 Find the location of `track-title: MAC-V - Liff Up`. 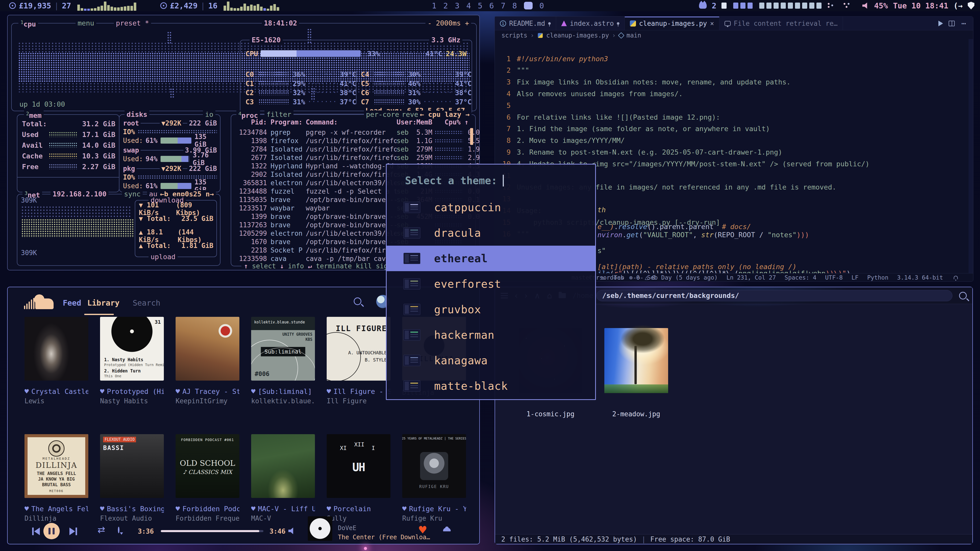

track-title: MAC-V - Liff Up is located at coordinates (286, 509).